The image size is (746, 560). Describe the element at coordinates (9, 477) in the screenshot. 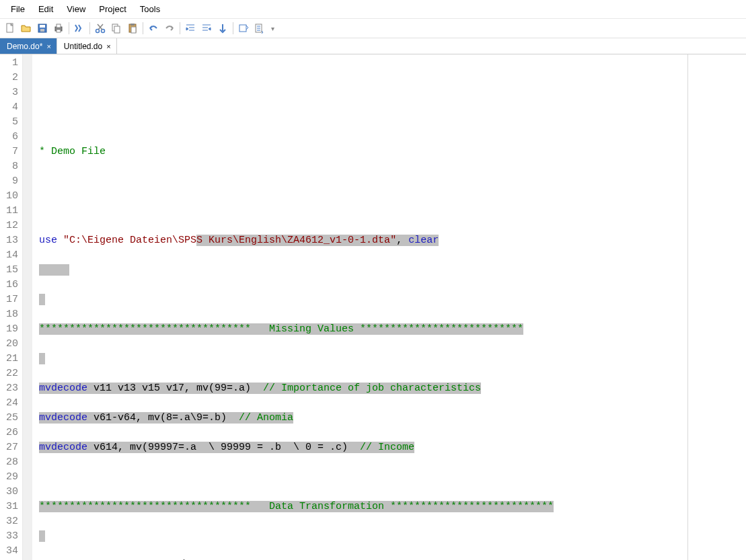

I see `line-number: 29` at that location.